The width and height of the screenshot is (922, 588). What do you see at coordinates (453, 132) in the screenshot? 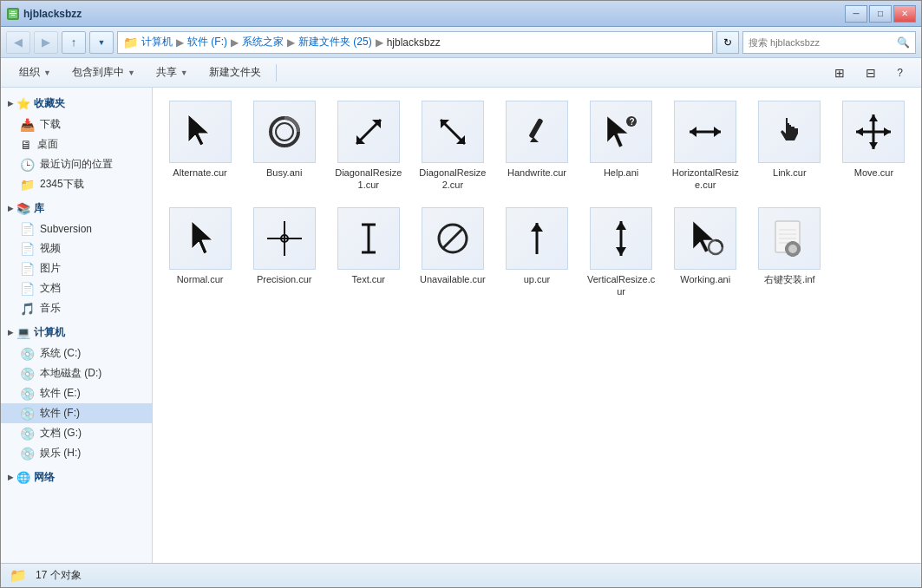
I see `file-icon-diagonalresize2` at bounding box center [453, 132].